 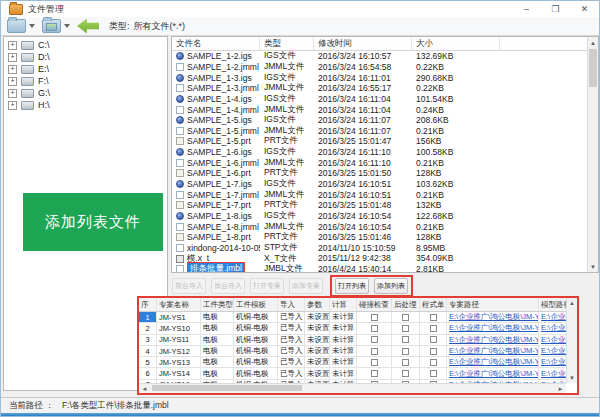 I want to click on column-header: 计算, so click(x=344, y=304).